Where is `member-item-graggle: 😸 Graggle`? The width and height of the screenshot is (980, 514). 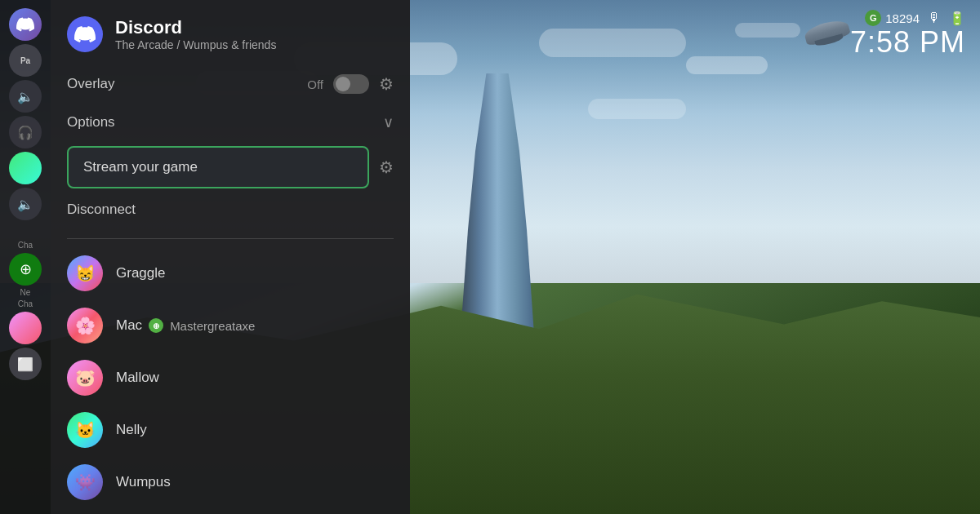 member-item-graggle: 😸 Graggle is located at coordinates (230, 273).